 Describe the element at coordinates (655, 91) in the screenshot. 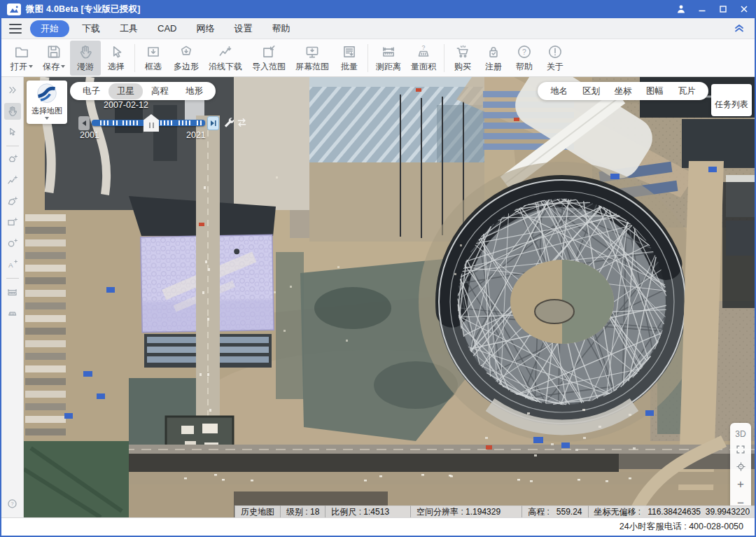

I see `tab-map-sheet: 图幅` at that location.